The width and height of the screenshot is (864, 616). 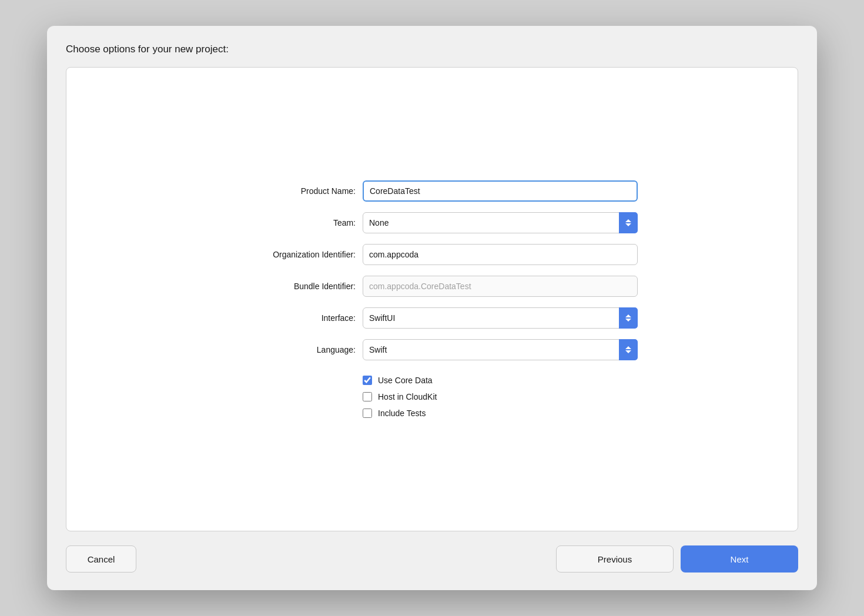 I want to click on org-identifier-label: Organization Identifier:, so click(x=291, y=255).